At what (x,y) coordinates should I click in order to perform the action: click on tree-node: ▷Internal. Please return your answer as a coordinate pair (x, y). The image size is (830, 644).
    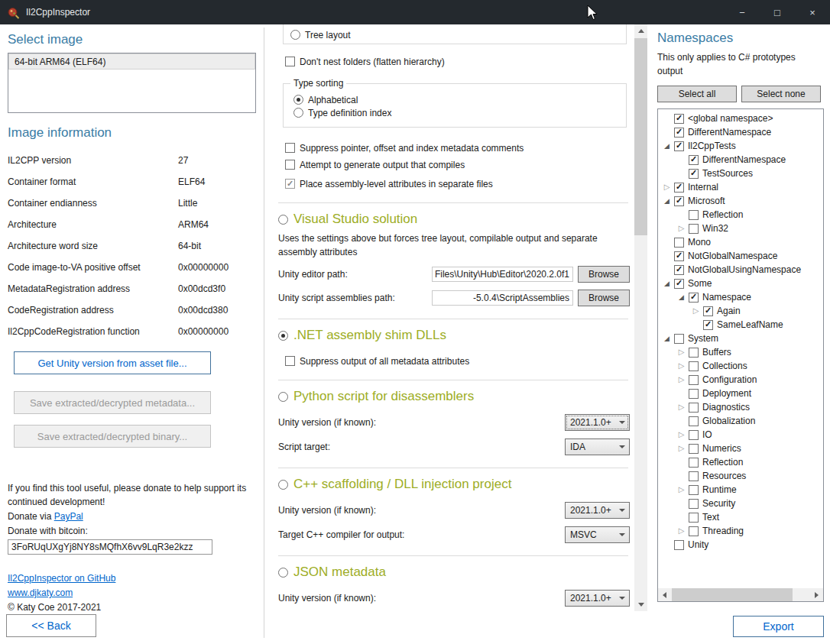
    Looking at the image, I should click on (741, 187).